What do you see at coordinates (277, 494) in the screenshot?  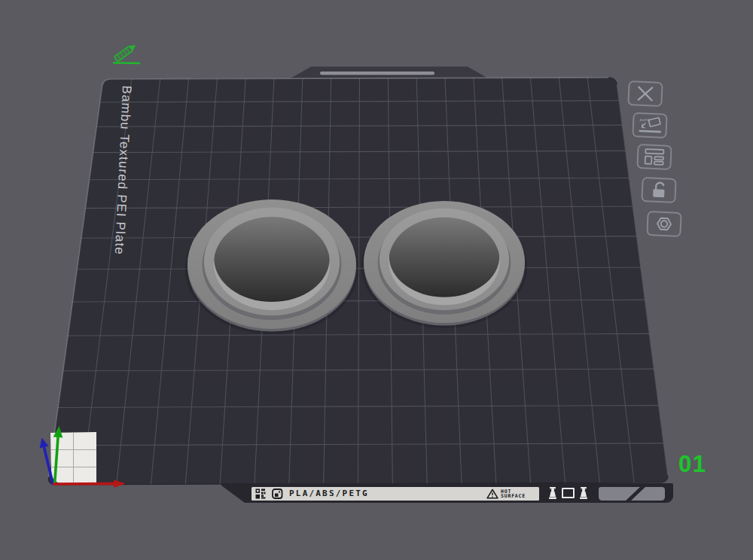 I see `bambu-logo-icon` at bounding box center [277, 494].